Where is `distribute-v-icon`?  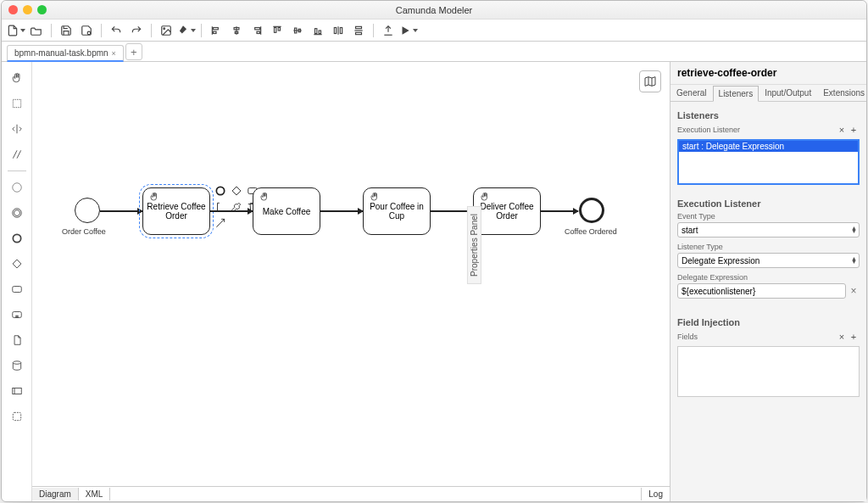 distribute-v-icon is located at coordinates (359, 31).